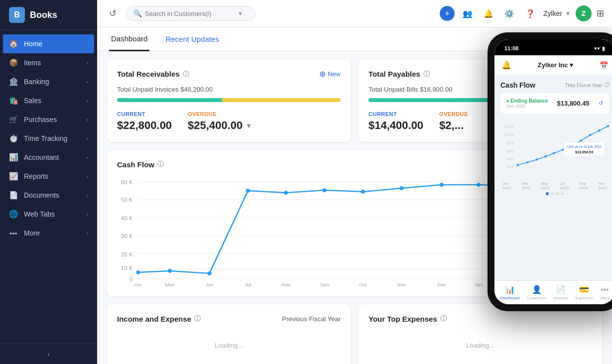  What do you see at coordinates (32, 214) in the screenshot?
I see `sidebar-item-left-web-tabs: 🌐 Web Tabs` at bounding box center [32, 214].